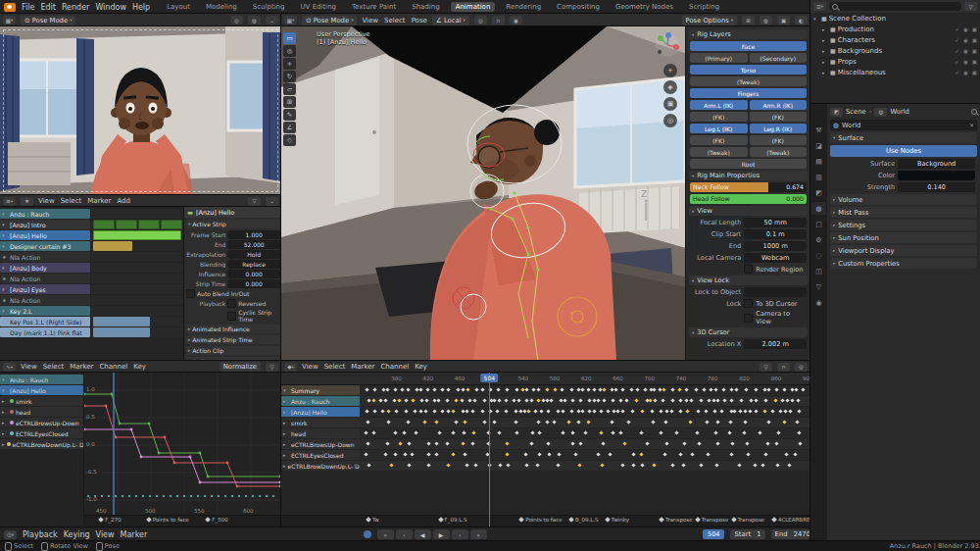 The height and width of the screenshot is (551, 980). What do you see at coordinates (290, 76) in the screenshot?
I see `rotate-tool-icon: ↻` at bounding box center [290, 76].